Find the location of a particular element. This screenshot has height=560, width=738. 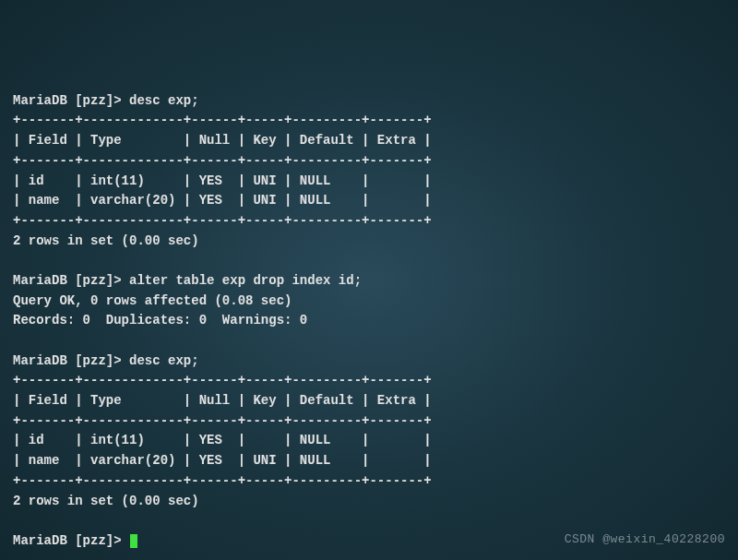

table1-row-0: | id | int(11) | YES | UNI | NULL | | is located at coordinates (222, 181).